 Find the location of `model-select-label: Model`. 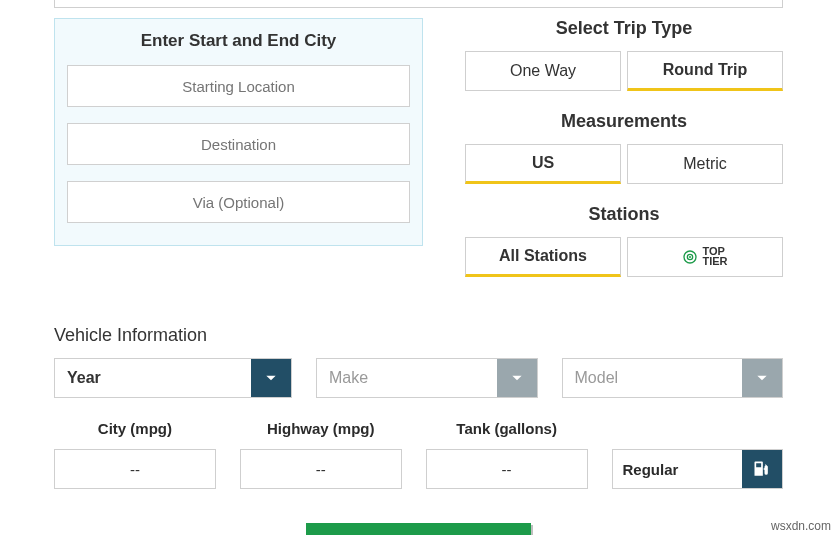

model-select-label: Model is located at coordinates (653, 378).